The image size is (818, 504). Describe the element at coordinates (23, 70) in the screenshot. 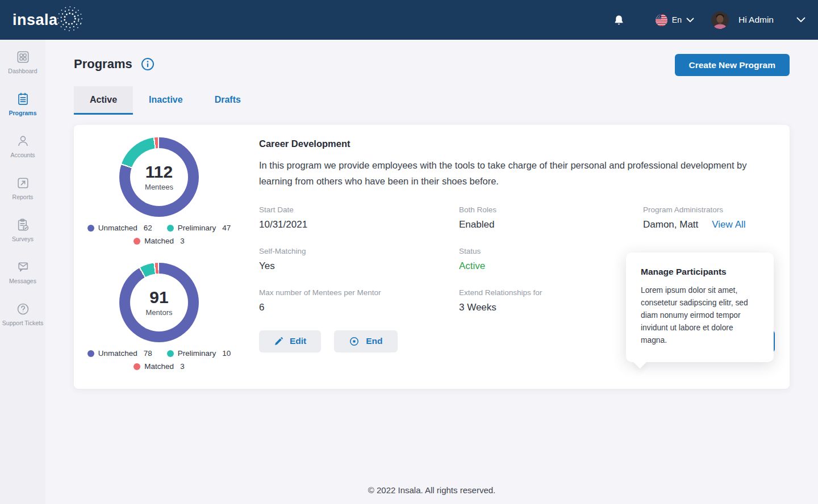

I see `sidebar-item-dashboard: Dashboard` at that location.